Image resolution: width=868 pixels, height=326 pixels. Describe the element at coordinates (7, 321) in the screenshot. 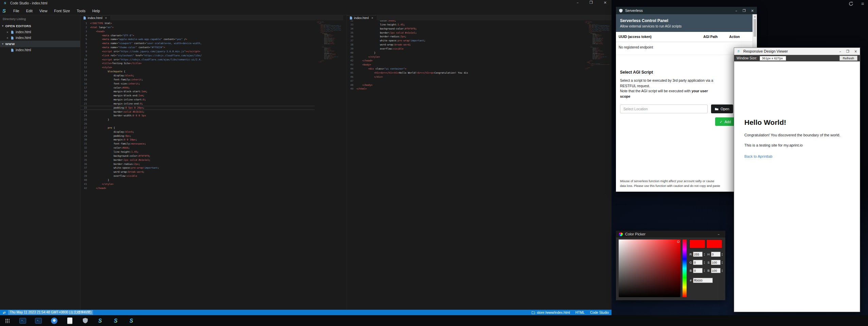

I see `taskbar-icon-app-grid` at that location.